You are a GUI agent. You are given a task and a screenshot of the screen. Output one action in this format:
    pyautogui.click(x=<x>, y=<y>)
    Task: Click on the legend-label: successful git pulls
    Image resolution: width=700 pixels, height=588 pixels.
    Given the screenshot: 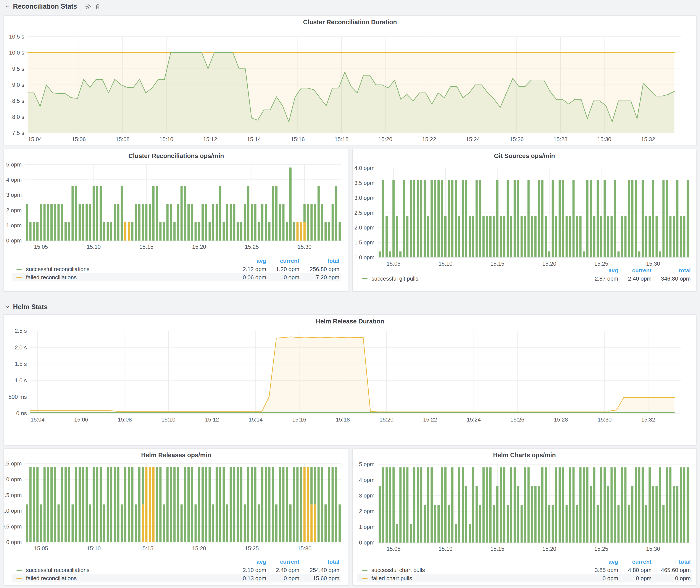 What is the action you would take?
    pyautogui.click(x=395, y=279)
    